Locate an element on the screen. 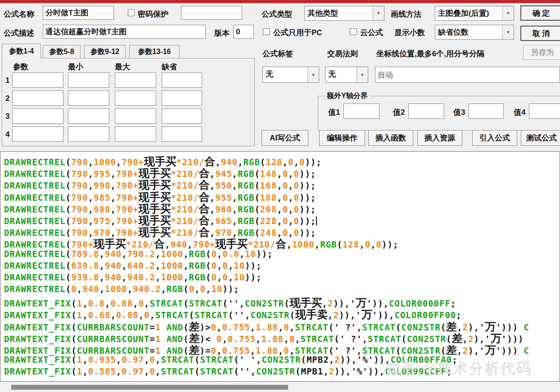 This screenshot has width=560, height=392. formula-name-input is located at coordinates (78, 13).